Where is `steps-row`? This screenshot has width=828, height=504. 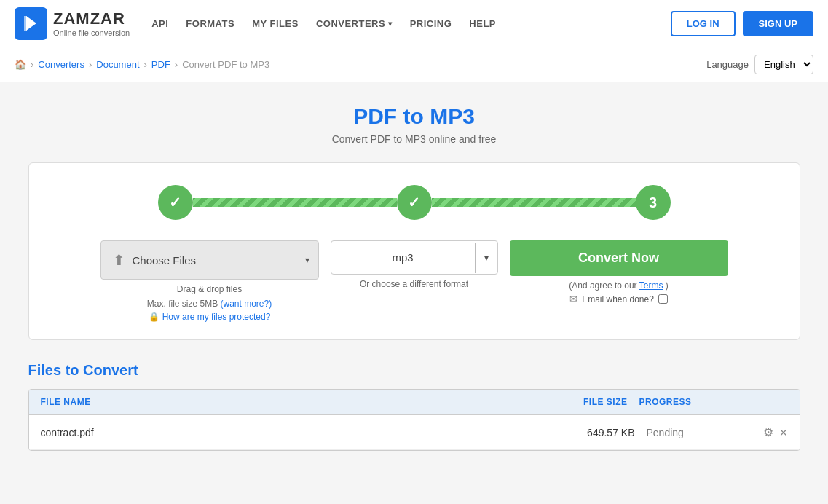
steps-row is located at coordinates (414, 202).